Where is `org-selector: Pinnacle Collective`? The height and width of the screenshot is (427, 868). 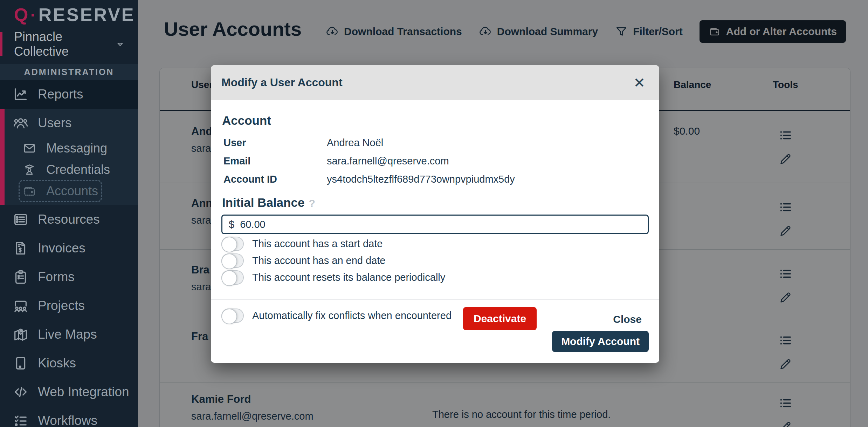 org-selector: Pinnacle Collective is located at coordinates (69, 44).